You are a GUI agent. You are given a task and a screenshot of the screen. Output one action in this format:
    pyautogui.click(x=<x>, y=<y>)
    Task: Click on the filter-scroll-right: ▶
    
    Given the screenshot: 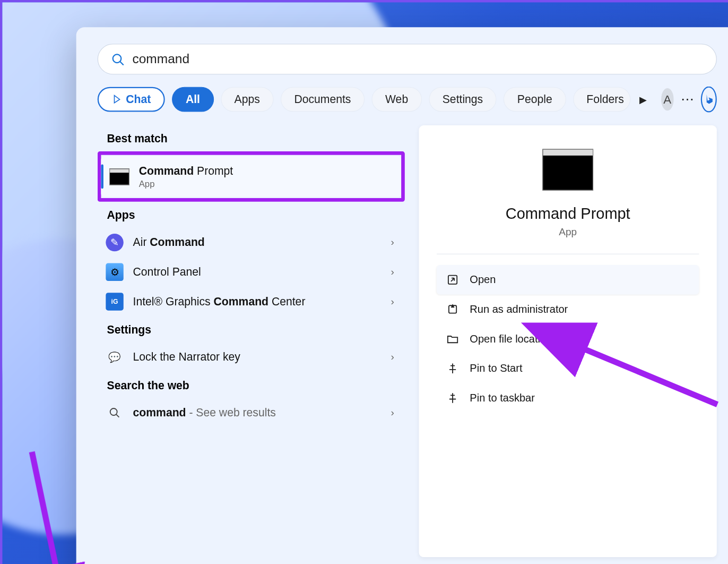 What is the action you would take?
    pyautogui.click(x=643, y=100)
    